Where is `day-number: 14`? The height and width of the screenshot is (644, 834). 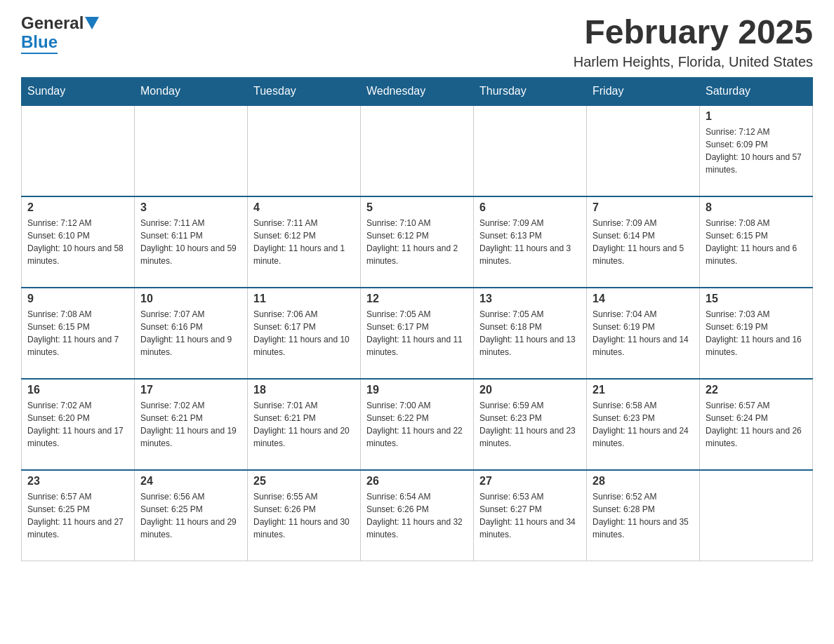
day-number: 14 is located at coordinates (643, 299).